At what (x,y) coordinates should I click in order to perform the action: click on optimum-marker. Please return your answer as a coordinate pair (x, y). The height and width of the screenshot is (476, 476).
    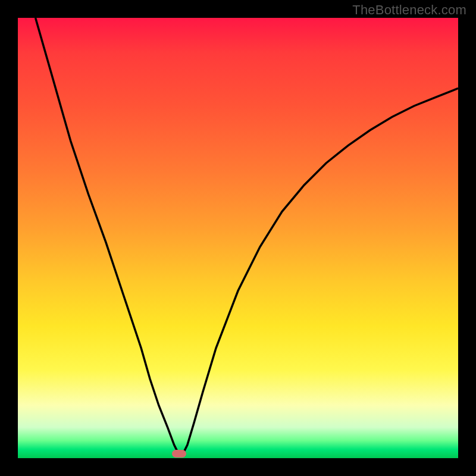
    Looking at the image, I should click on (179, 453).